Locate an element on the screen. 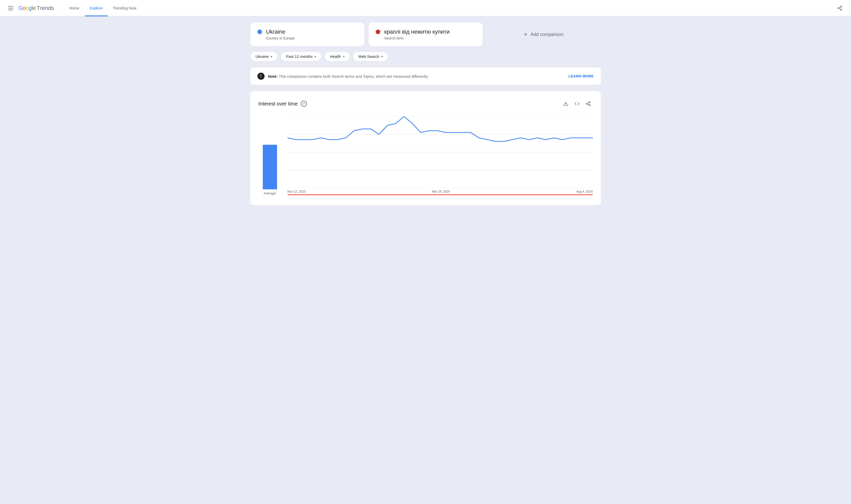 This screenshot has height=504, width=851. logo: Google Trends is located at coordinates (36, 8).